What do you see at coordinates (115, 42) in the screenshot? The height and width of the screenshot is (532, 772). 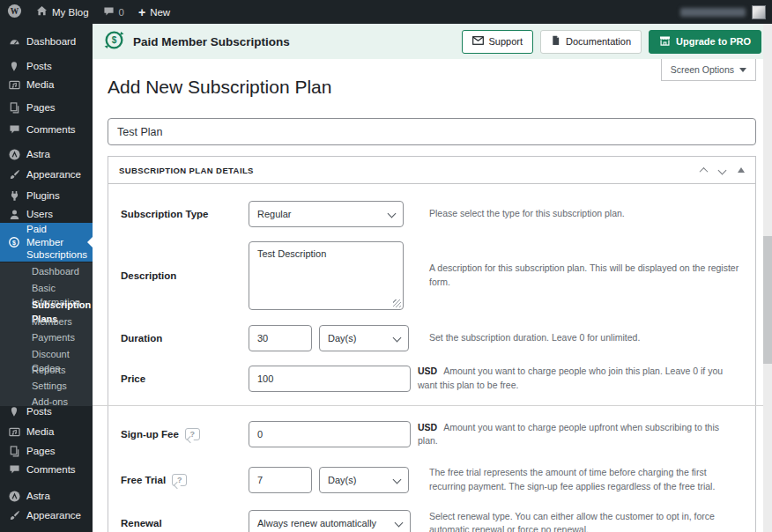 I see `pms-logo-icon: $` at bounding box center [115, 42].